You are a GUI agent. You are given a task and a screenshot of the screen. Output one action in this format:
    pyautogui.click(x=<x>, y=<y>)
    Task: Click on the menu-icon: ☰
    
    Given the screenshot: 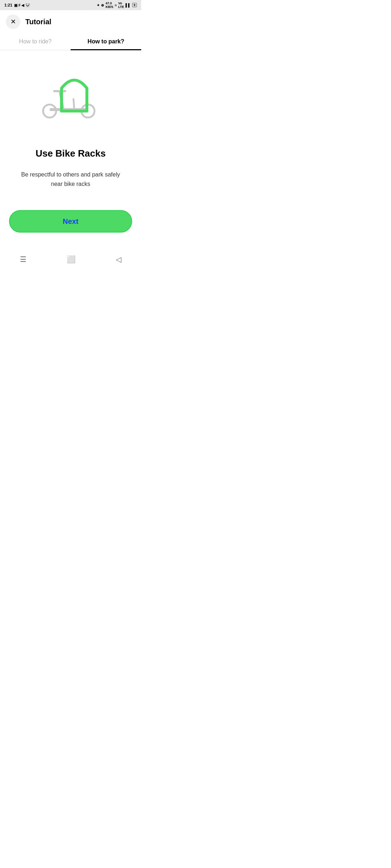 What is the action you would take?
    pyautogui.click(x=23, y=259)
    